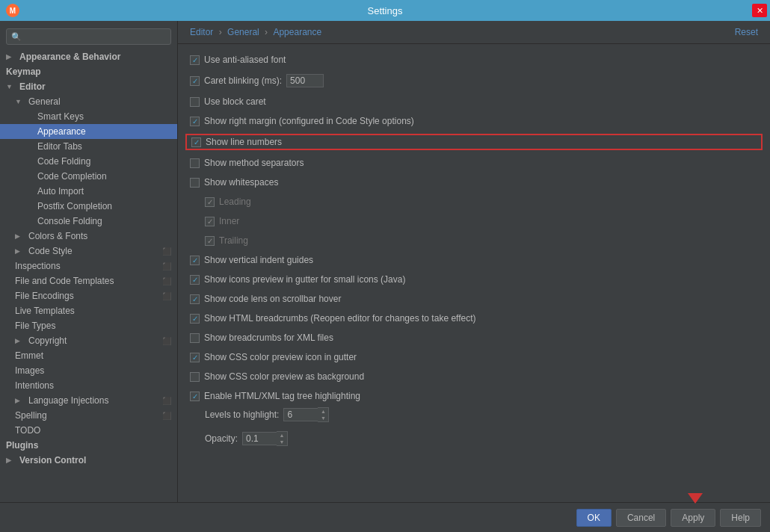 The height and width of the screenshot is (532, 770). What do you see at coordinates (194, 102) in the screenshot?
I see `checkbox-block-caret` at bounding box center [194, 102].